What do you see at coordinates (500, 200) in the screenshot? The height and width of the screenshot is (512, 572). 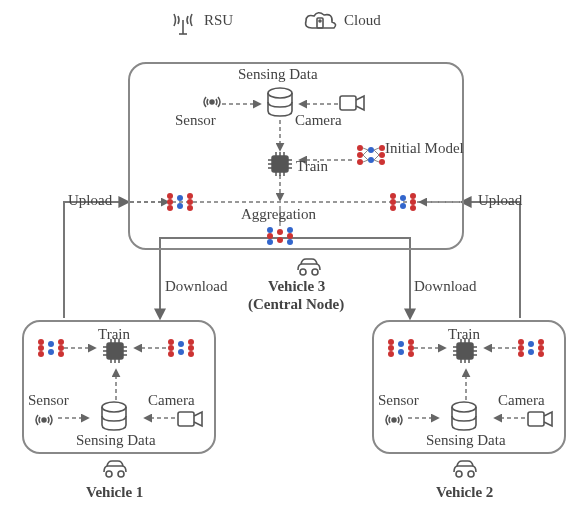 I see `upload-right-label: Upload` at bounding box center [500, 200].